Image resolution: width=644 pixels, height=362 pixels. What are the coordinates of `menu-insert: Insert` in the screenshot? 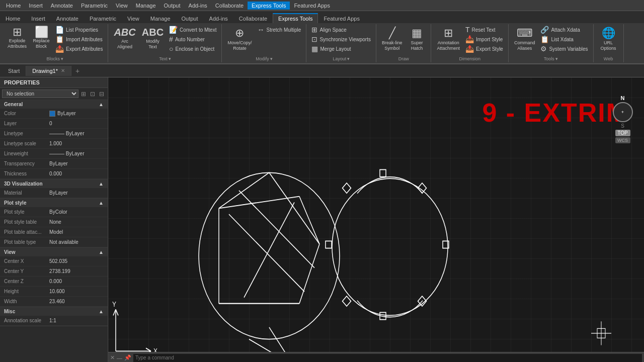 It's located at (36, 6).